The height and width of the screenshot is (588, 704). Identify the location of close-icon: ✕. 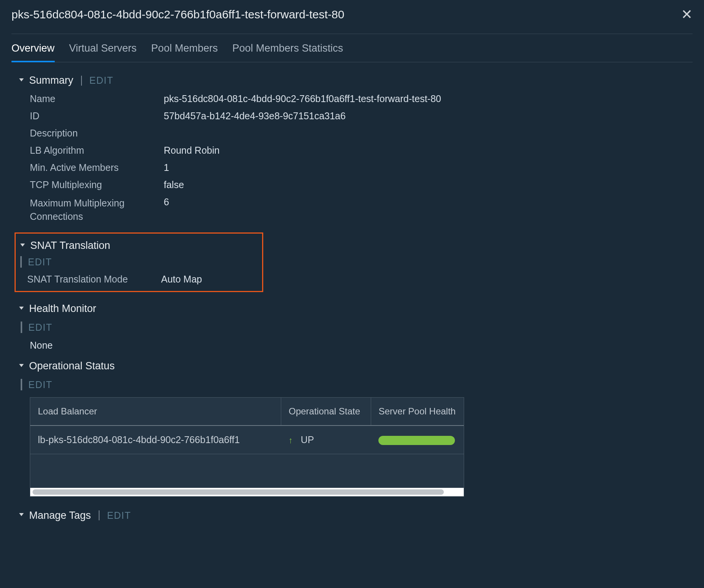
(687, 15).